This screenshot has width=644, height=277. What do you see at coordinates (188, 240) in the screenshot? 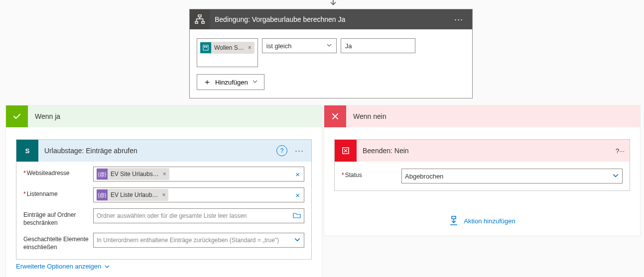
I see `nested-placeholder: In Unterordnern enthaltene Einträge zurü…` at bounding box center [188, 240].